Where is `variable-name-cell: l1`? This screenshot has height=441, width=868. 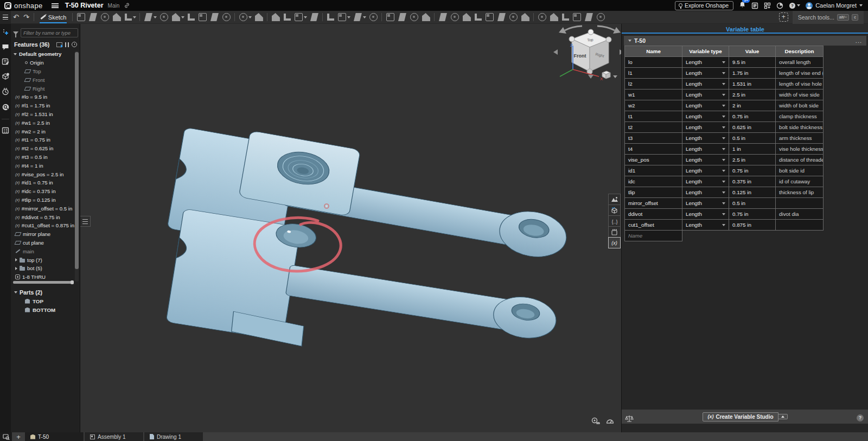
variable-name-cell: l1 is located at coordinates (653, 73).